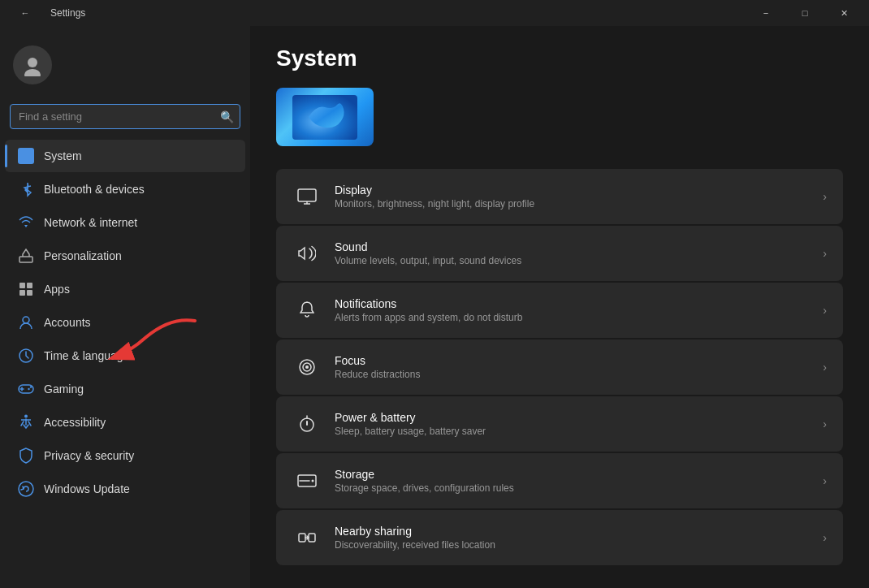 The height and width of the screenshot is (588, 869). I want to click on accessibility-icon, so click(26, 422).